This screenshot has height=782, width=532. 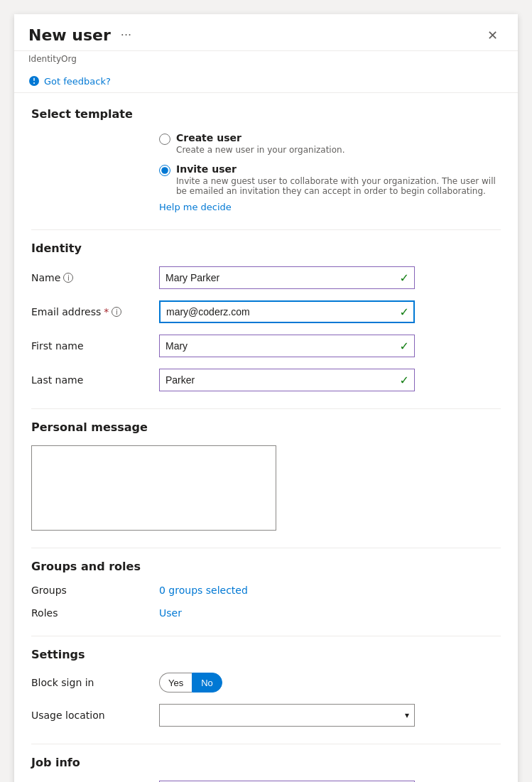 What do you see at coordinates (95, 346) in the screenshot?
I see `firstname-label: First name` at bounding box center [95, 346].